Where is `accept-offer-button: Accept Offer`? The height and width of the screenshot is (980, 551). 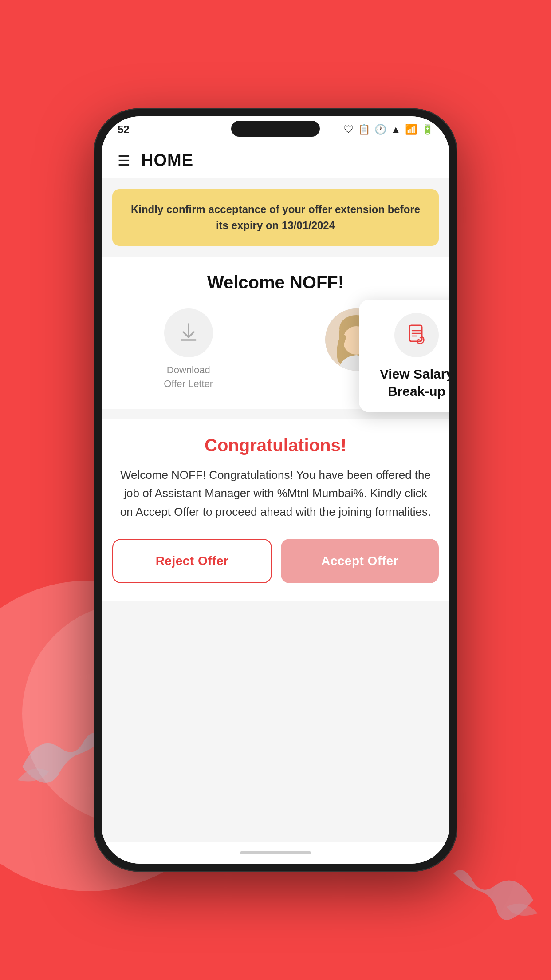
accept-offer-button: Accept Offer is located at coordinates (360, 561).